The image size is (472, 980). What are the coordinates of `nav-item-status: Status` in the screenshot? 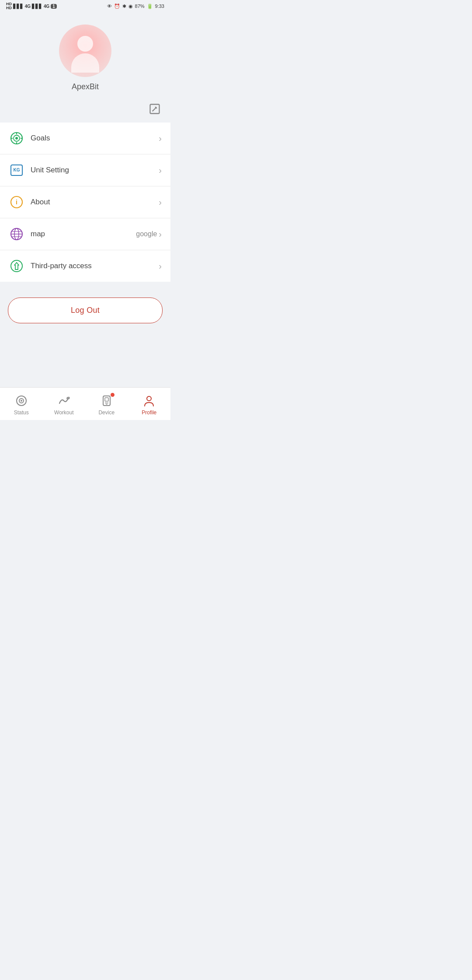 It's located at (21, 405).